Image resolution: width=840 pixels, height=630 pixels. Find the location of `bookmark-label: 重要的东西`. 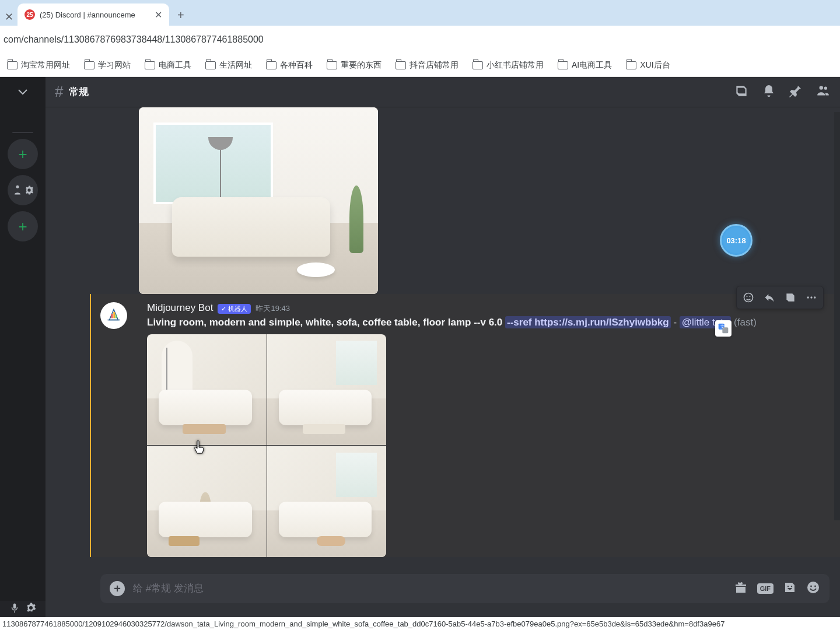

bookmark-label: 重要的东西 is located at coordinates (361, 65).